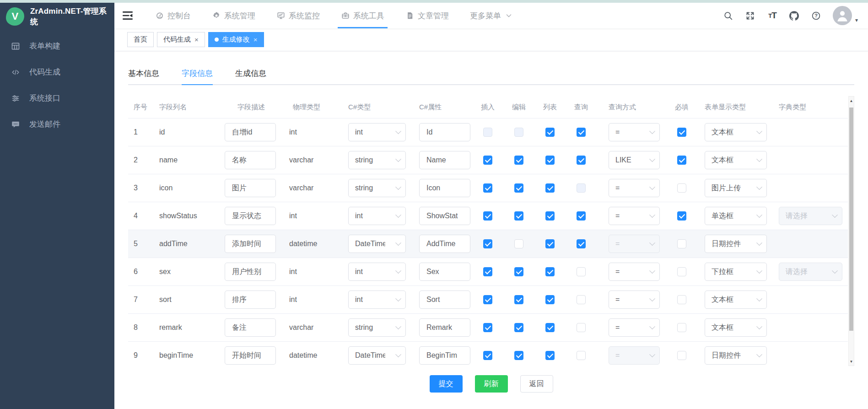 The width and height of the screenshot is (868, 409). I want to click on 刷新-button: 刷新, so click(491, 384).